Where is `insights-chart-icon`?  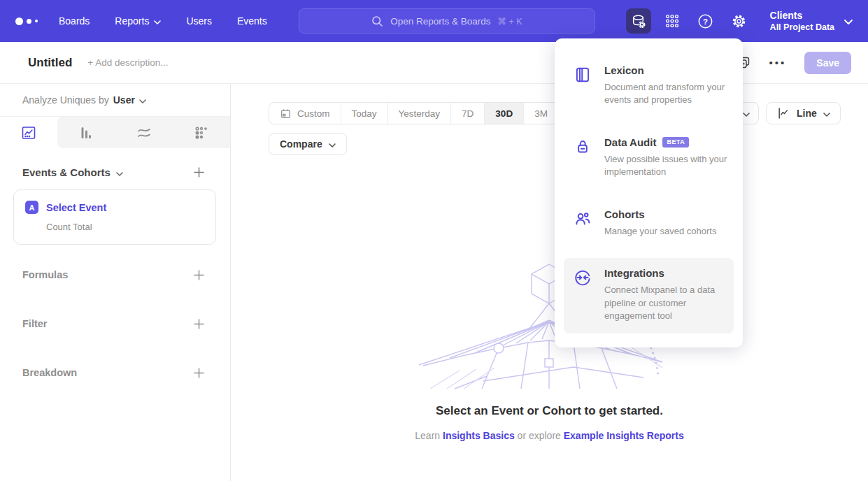
insights-chart-icon is located at coordinates (29, 133).